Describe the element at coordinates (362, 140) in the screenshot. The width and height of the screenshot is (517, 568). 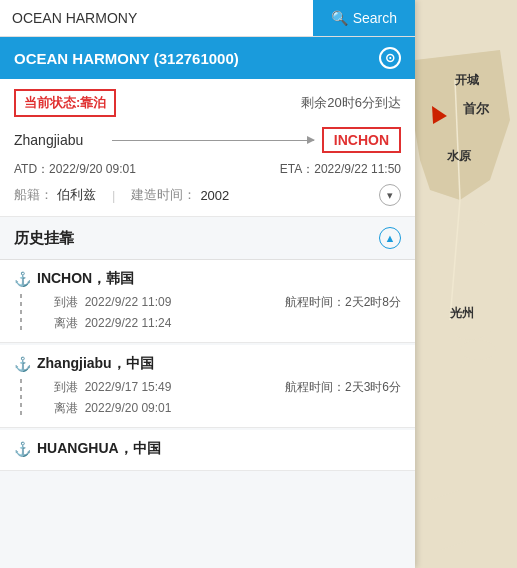
I see `port-to-badge: INCHON` at that location.